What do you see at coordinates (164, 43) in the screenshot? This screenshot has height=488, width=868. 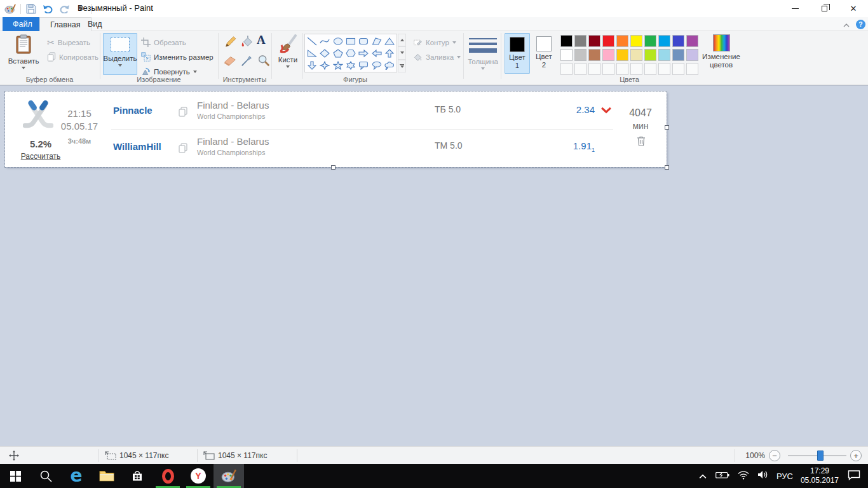 I see `crop-button: Обрезать` at bounding box center [164, 43].